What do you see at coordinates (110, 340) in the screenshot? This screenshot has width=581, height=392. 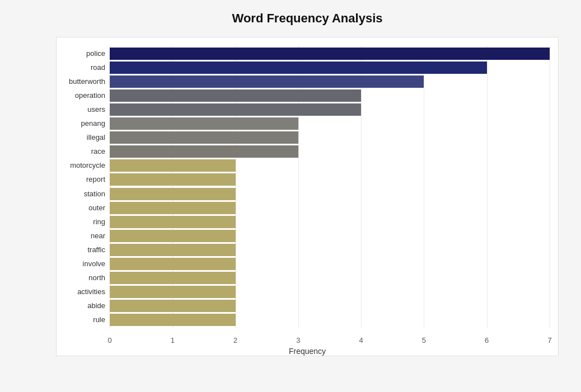 I see `x-tick-label: 0` at bounding box center [110, 340].